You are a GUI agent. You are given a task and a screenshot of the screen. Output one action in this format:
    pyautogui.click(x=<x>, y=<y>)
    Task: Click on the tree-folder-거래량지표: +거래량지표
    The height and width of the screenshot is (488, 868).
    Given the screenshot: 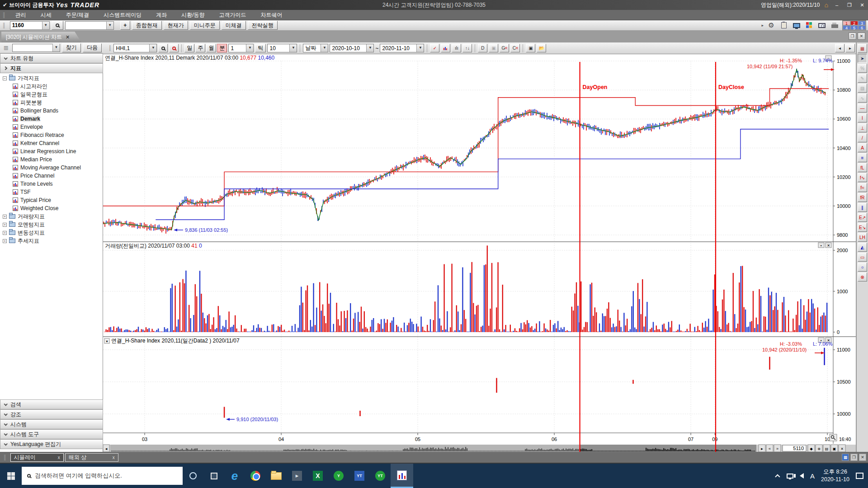 What is the action you would take?
    pyautogui.click(x=52, y=216)
    